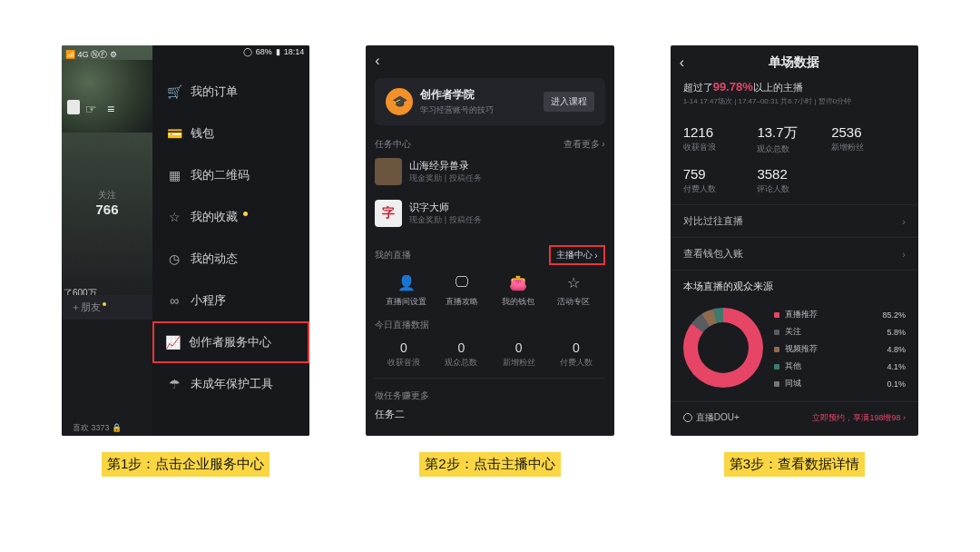  Describe the element at coordinates (840, 367) in the screenshot. I see `legend-item-4: 其他4.1%` at that location.